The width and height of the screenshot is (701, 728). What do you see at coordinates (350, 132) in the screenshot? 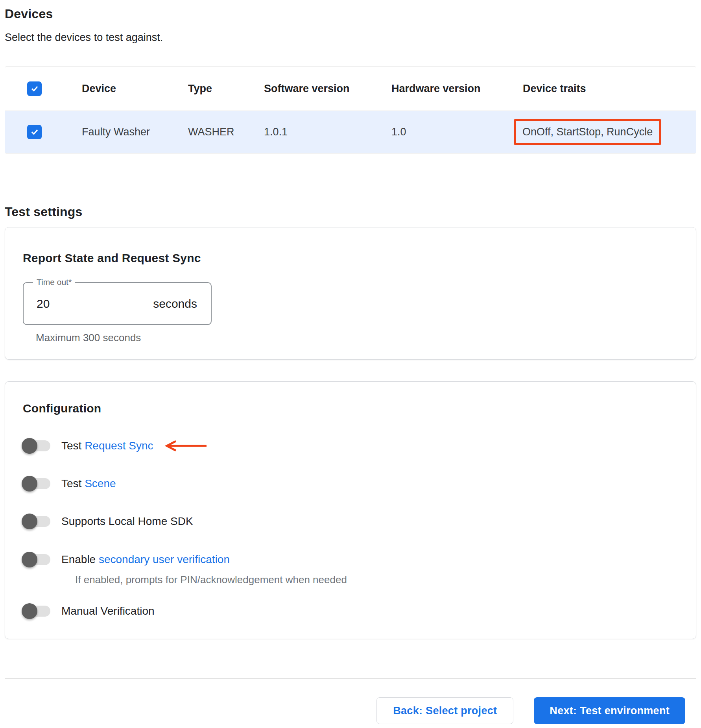
I see `table-row: Faulty Washer WASHER 1.0.1 1.0 OnOff, St…` at bounding box center [350, 132].